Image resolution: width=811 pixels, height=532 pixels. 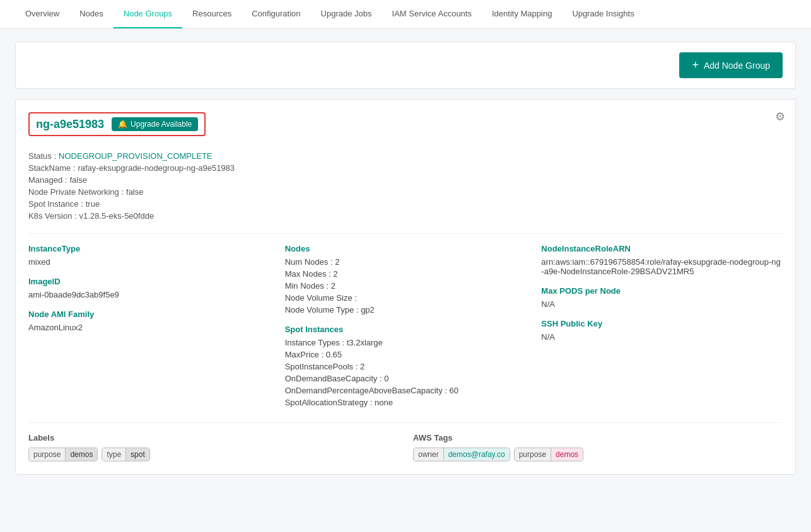 I want to click on stack-name-row: StackName : rafay-eksupgrade-nodegroup-n…, so click(x=405, y=168).